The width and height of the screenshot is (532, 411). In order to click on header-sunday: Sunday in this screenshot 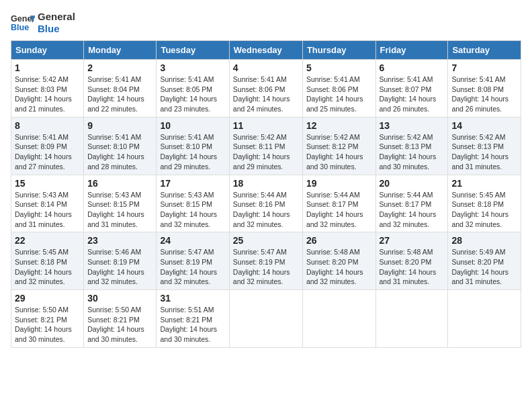, I will do `click(48, 50)`.